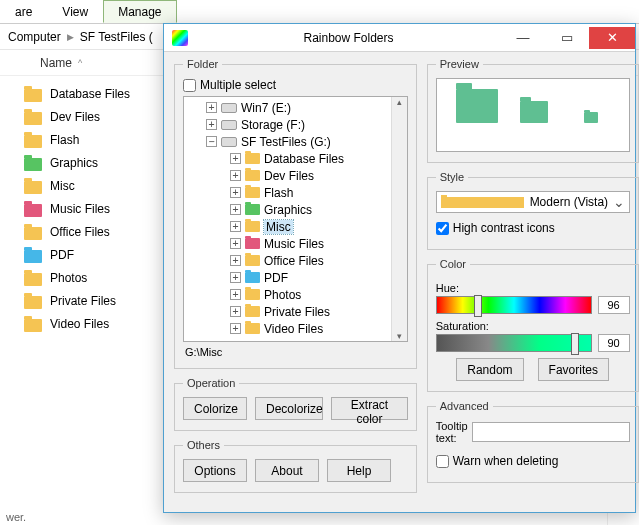  Describe the element at coordinates (212, 142) in the screenshot. I see `collapse-icon: −` at that location.